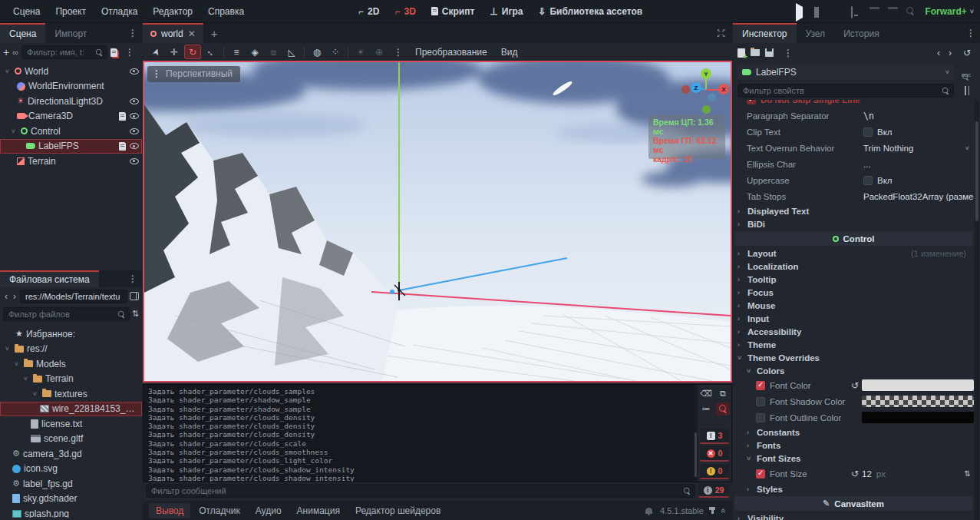 The height and width of the screenshot is (520, 980). Describe the element at coordinates (120, 12) in the screenshot. I see `menu-debug: Отладка` at that location.